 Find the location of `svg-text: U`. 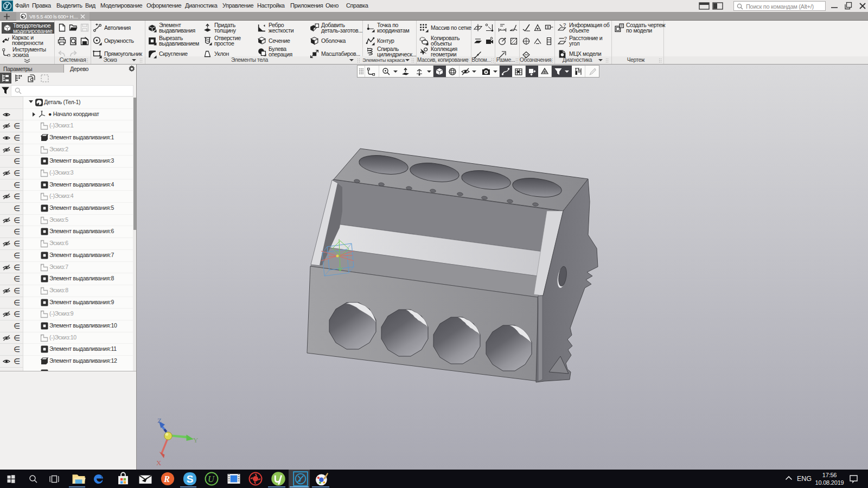

svg-text: U is located at coordinates (212, 479).